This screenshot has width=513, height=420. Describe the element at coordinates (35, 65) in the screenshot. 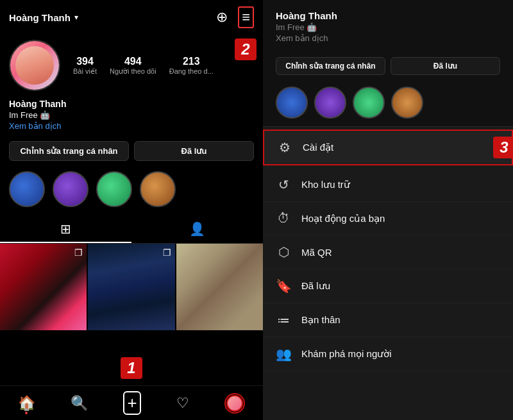

I see `avatar` at that location.